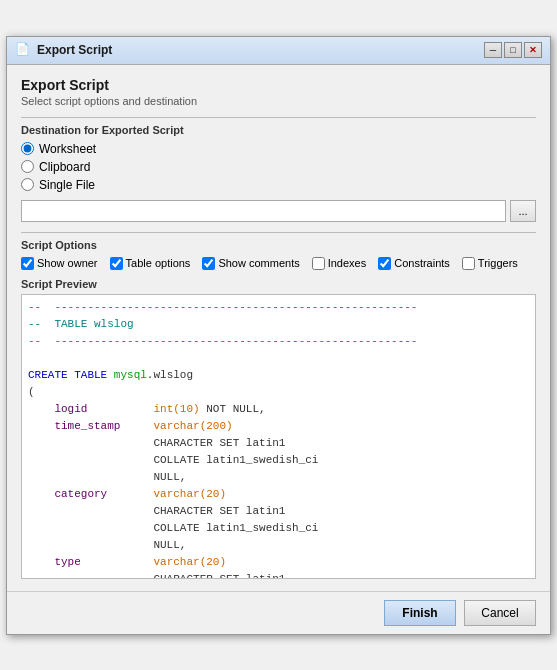 The width and height of the screenshot is (557, 670). What do you see at coordinates (28, 184) in the screenshot?
I see `radio-singlefile-input` at bounding box center [28, 184].